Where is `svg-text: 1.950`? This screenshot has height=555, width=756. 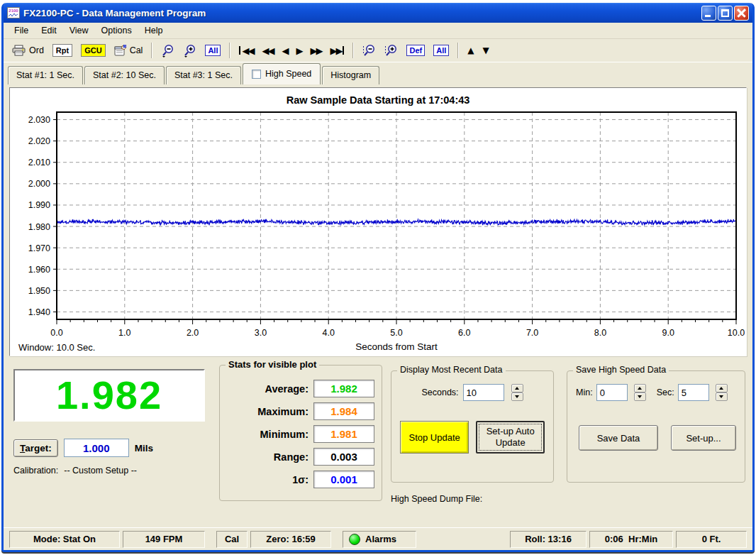 svg-text: 1.950 is located at coordinates (40, 291).